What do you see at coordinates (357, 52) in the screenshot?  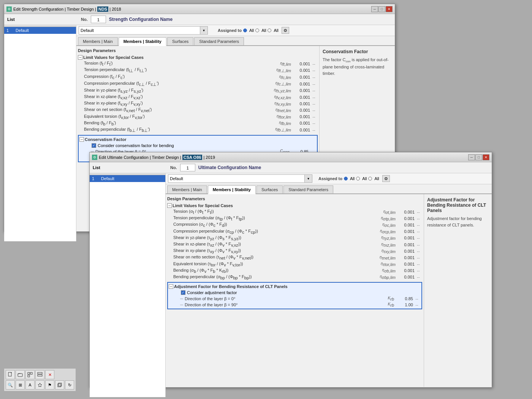 I see `right-title: Conservatism Factor` at bounding box center [357, 52].